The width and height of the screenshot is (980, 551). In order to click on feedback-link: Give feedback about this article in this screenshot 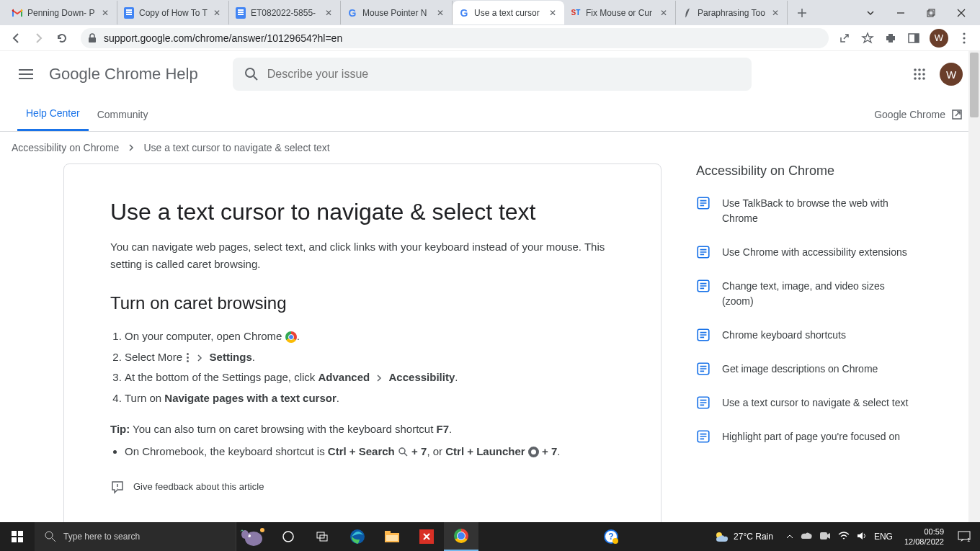, I will do `click(362, 487)`.